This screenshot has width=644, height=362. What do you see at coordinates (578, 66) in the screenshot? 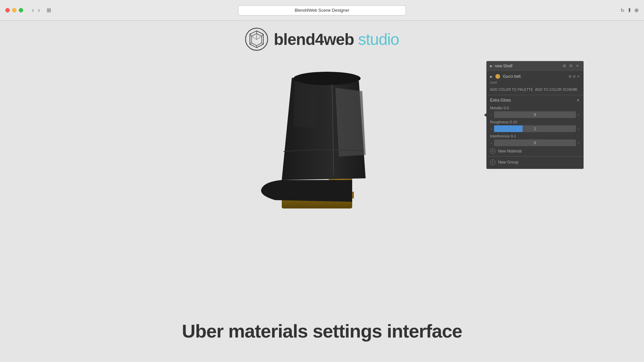
I see `panel-close-button: ✕` at bounding box center [578, 66].